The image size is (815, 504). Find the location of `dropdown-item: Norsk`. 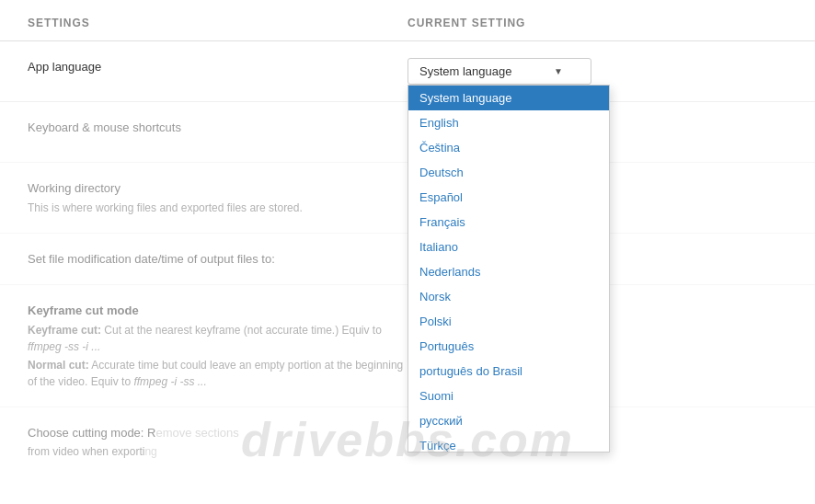

dropdown-item: Norsk is located at coordinates (509, 296).